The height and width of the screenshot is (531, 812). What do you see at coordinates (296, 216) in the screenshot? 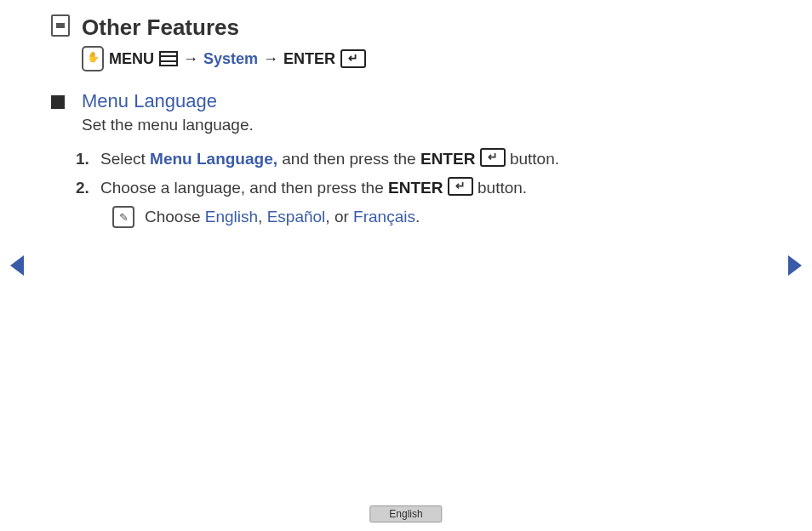
I see `language-espanol: Español` at bounding box center [296, 216].